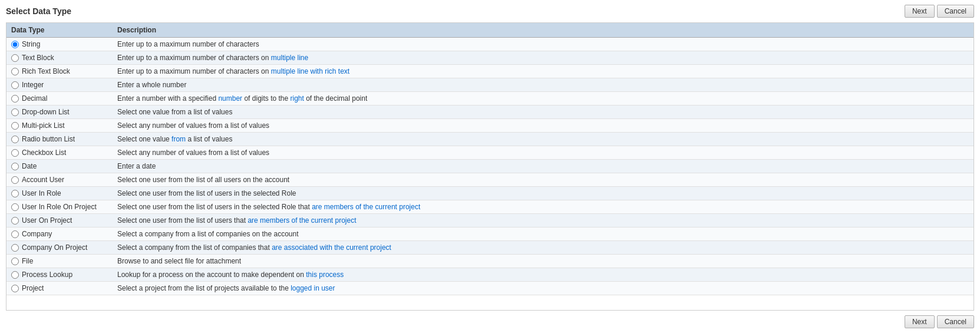 The image size is (980, 333). I want to click on desc-text: Enter a number with a specified, so click(167, 98).